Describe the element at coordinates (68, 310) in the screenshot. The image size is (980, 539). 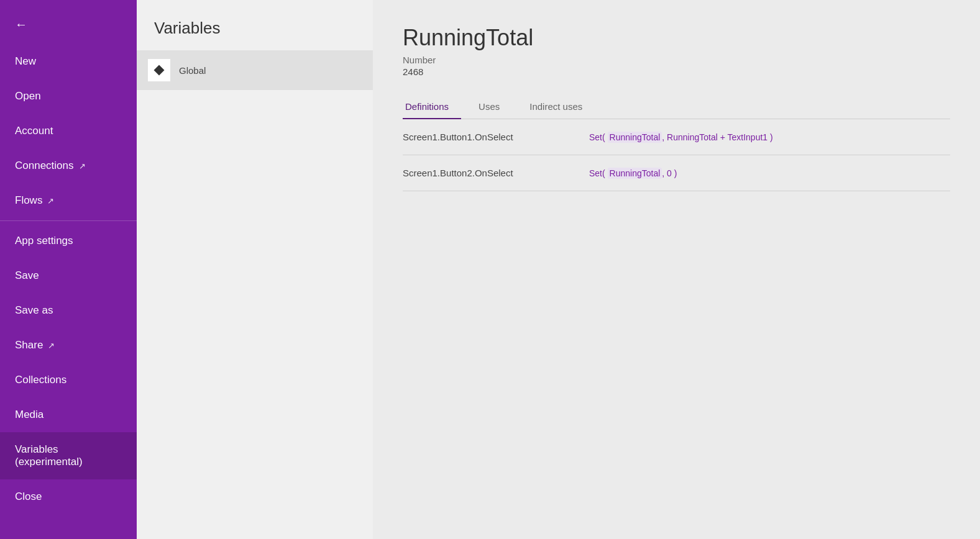
I see `sidebar-item-save-as: Save as` at that location.